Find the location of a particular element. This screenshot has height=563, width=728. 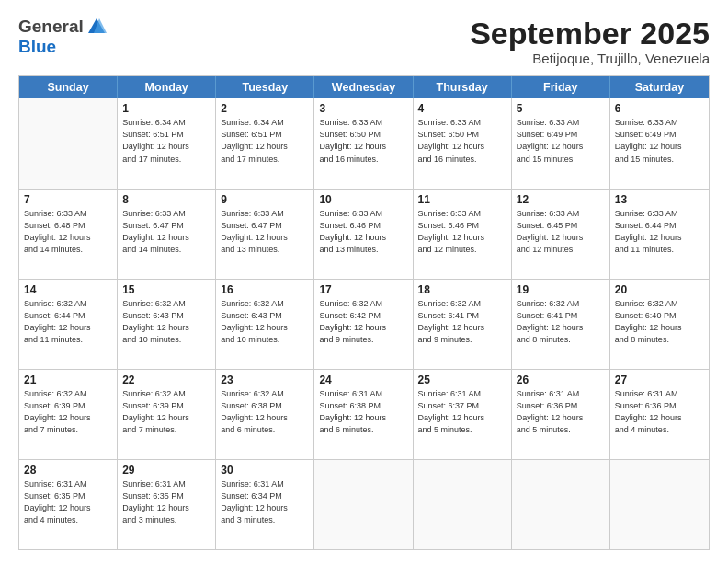

day-number: 4 is located at coordinates (462, 109).